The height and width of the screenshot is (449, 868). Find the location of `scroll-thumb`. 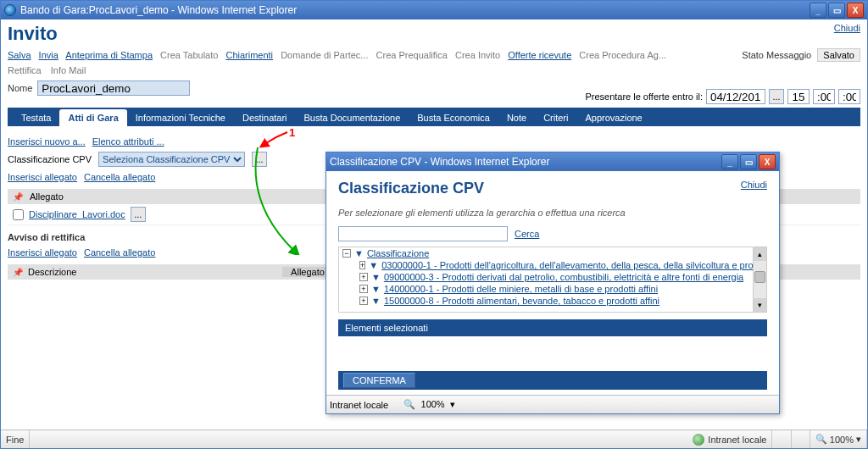

scroll-thumb is located at coordinates (760, 277).